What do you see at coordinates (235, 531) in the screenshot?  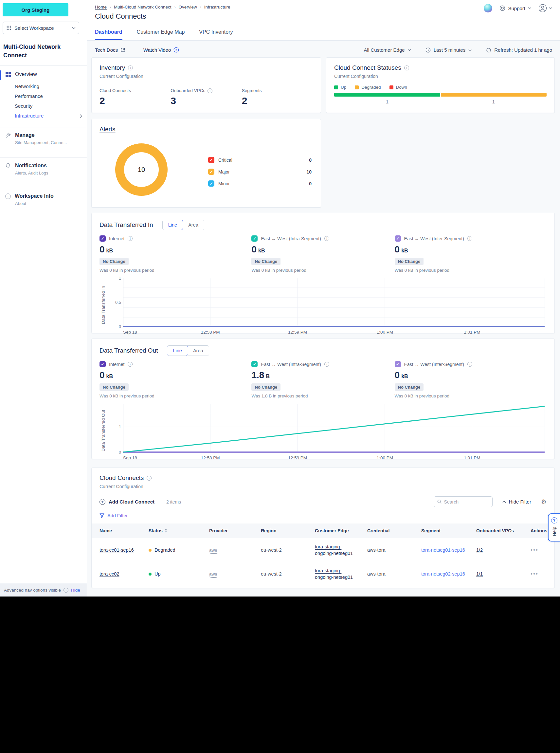 I see `column-header-provider: Provider` at bounding box center [235, 531].